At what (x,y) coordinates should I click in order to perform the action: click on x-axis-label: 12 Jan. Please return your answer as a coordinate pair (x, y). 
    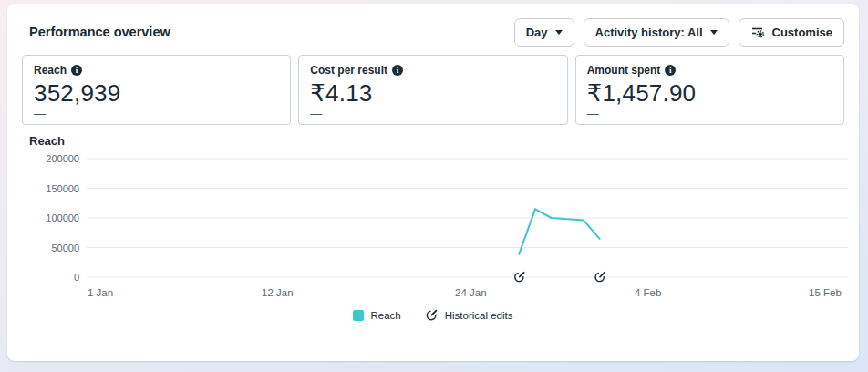
    Looking at the image, I should click on (277, 293).